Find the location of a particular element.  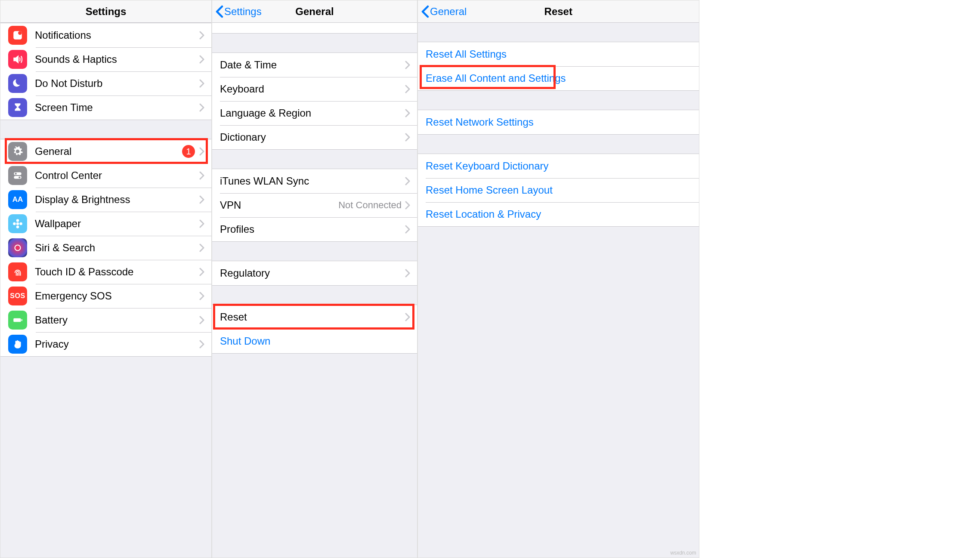

row-battery: Battery is located at coordinates (106, 320).